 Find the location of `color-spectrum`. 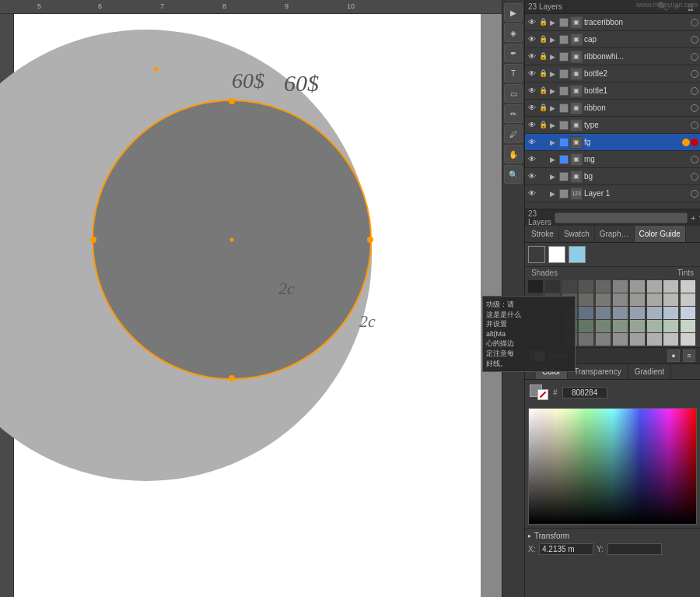

color-spectrum is located at coordinates (613, 466).